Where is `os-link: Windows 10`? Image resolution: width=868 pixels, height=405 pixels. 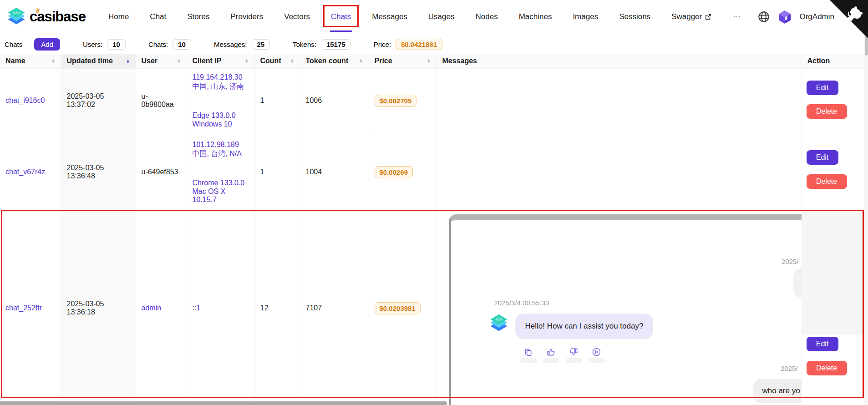
os-link: Windows 10 is located at coordinates (221, 124).